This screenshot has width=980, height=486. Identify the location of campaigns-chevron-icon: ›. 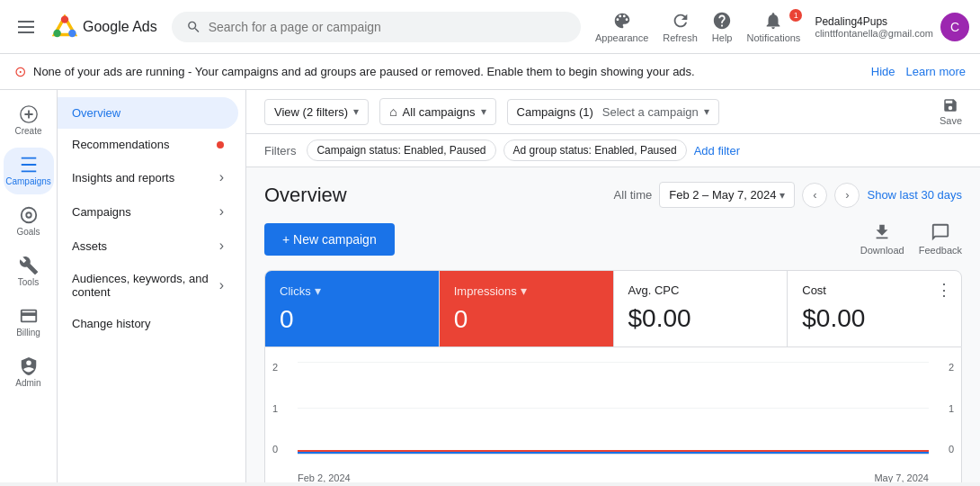
(221, 212).